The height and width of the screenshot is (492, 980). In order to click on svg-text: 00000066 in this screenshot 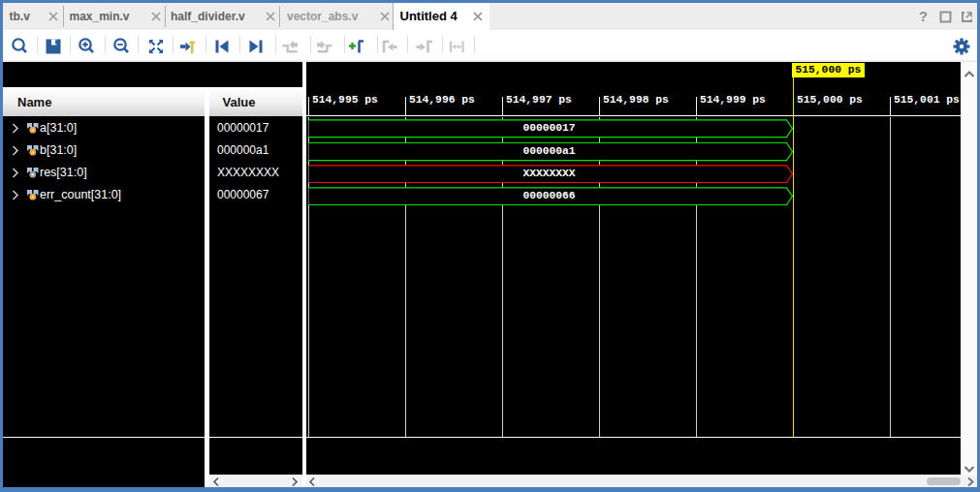, I will do `click(549, 196)`.